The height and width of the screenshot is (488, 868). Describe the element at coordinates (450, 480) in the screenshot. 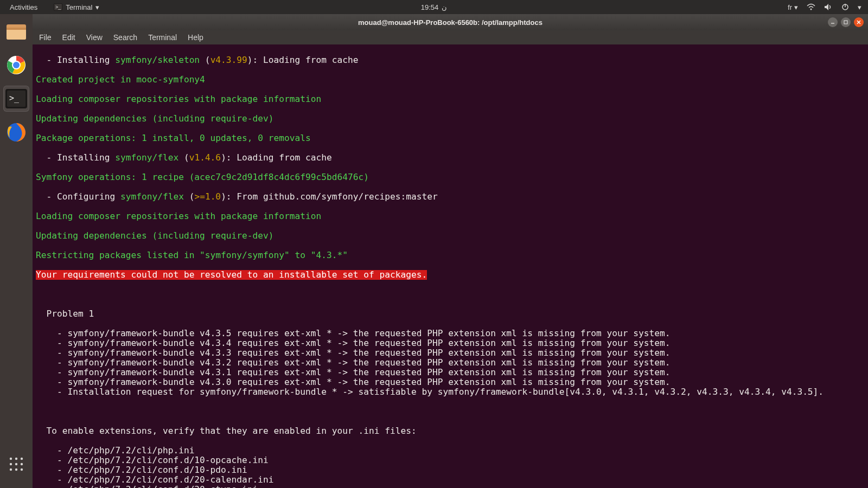

I see `term-text: - /etc/php/7.2/cli/conf.d/20-calendar.in…` at that location.